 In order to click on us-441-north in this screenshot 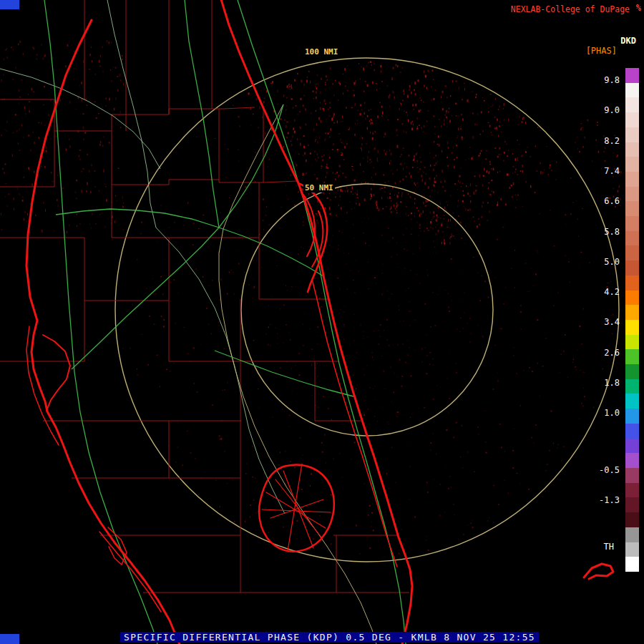, I will do `click(202, 114)`.